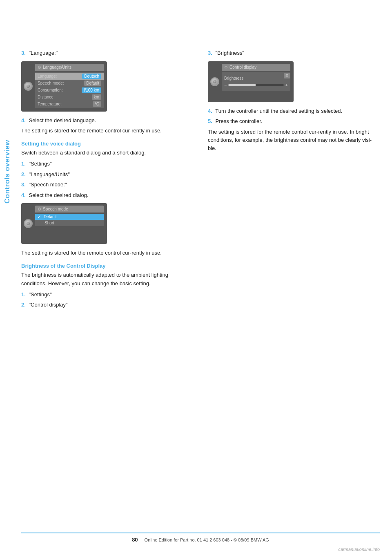 This screenshot has height=555, width=392. What do you see at coordinates (24, 195) in the screenshot?
I see `substep-4-num: 4.` at bounding box center [24, 195].